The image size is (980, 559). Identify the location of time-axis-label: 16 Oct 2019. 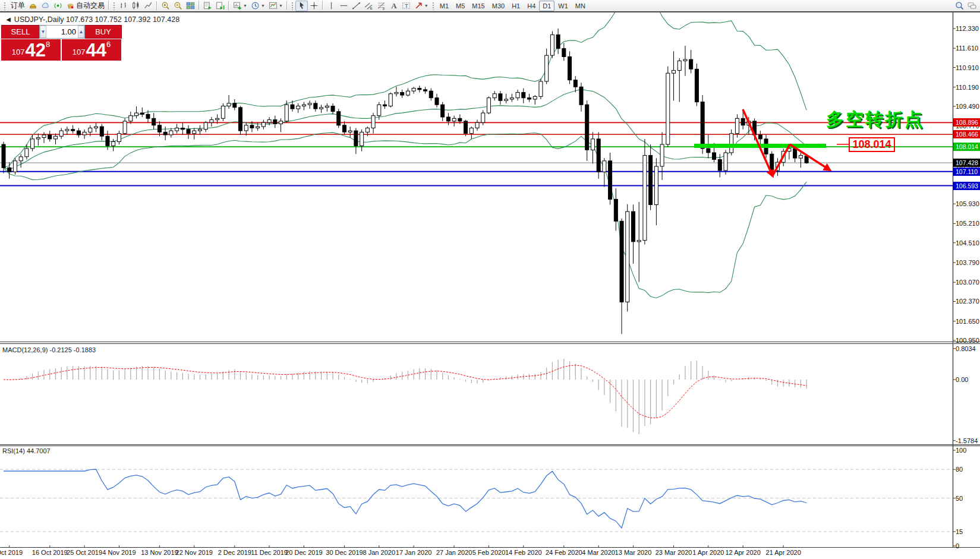
(50, 552).